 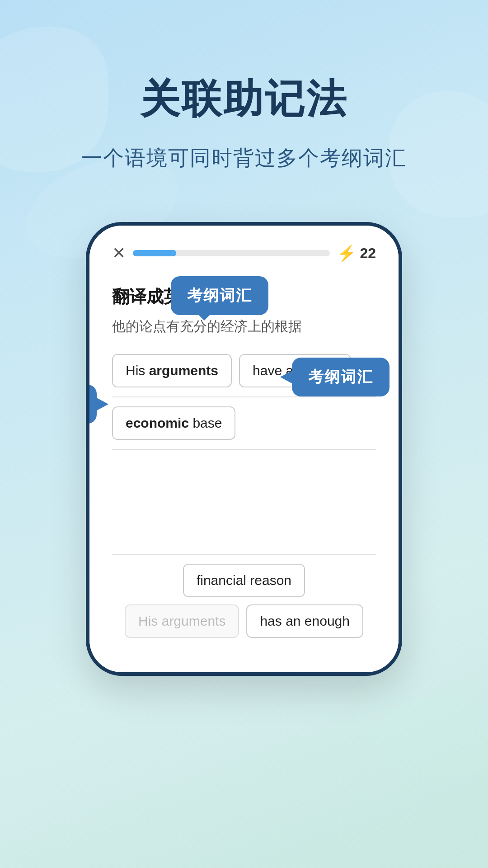 I want to click on close-button: ✕, so click(x=119, y=253).